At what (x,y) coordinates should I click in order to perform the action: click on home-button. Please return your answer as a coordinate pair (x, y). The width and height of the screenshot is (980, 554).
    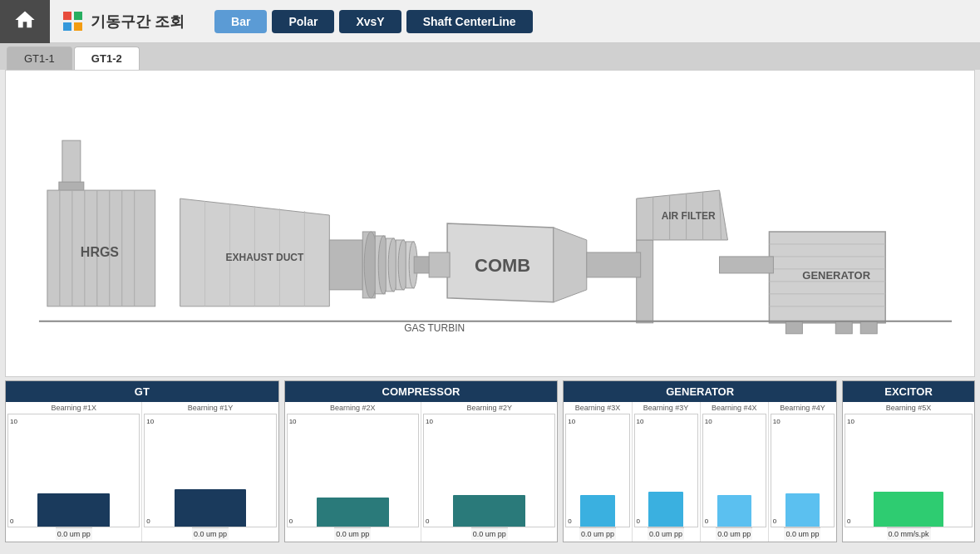
    Looking at the image, I should click on (25, 22).